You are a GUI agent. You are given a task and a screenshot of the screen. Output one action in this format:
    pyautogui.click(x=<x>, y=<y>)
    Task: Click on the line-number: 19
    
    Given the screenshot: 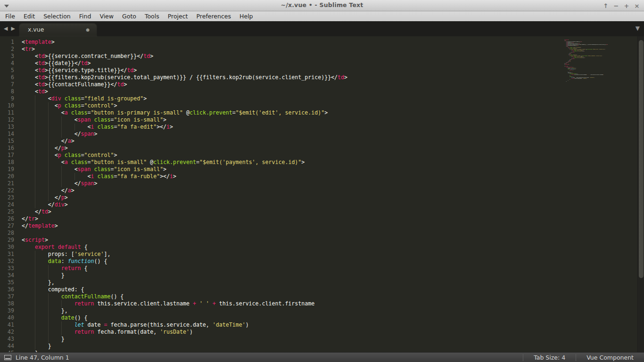 What is the action you would take?
    pyautogui.click(x=7, y=170)
    